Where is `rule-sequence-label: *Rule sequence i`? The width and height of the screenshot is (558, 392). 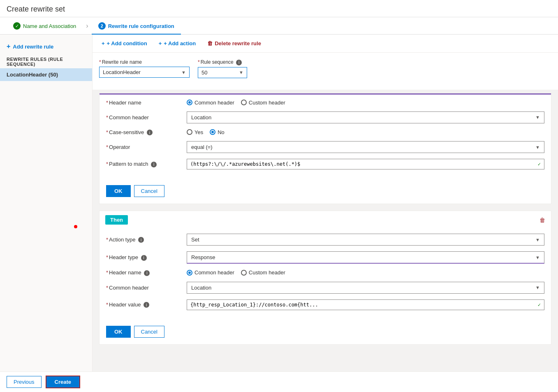 rule-sequence-label: *Rule sequence i is located at coordinates (222, 63).